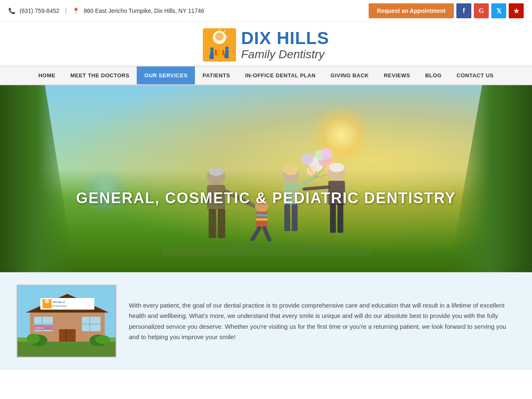  What do you see at coordinates (499, 11) in the screenshot?
I see `twitter-icon: 𝕏` at bounding box center [499, 11].